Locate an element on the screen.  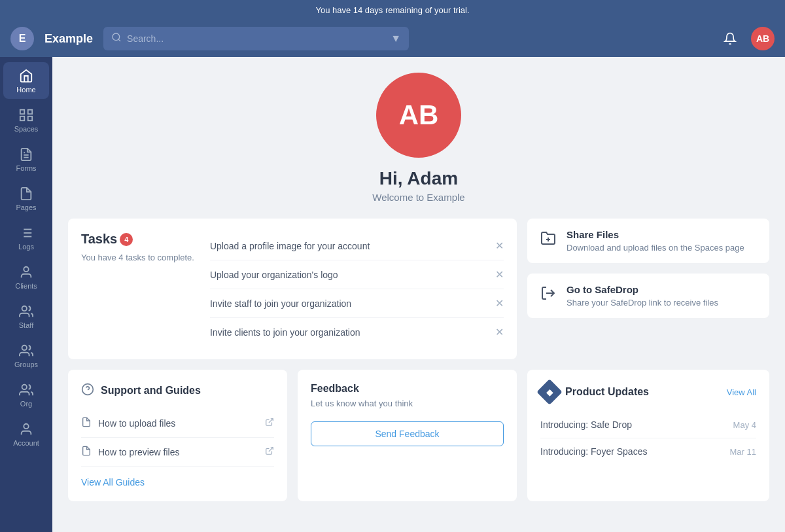
sidebar-item-forms: Forms is located at coordinates (26, 159).